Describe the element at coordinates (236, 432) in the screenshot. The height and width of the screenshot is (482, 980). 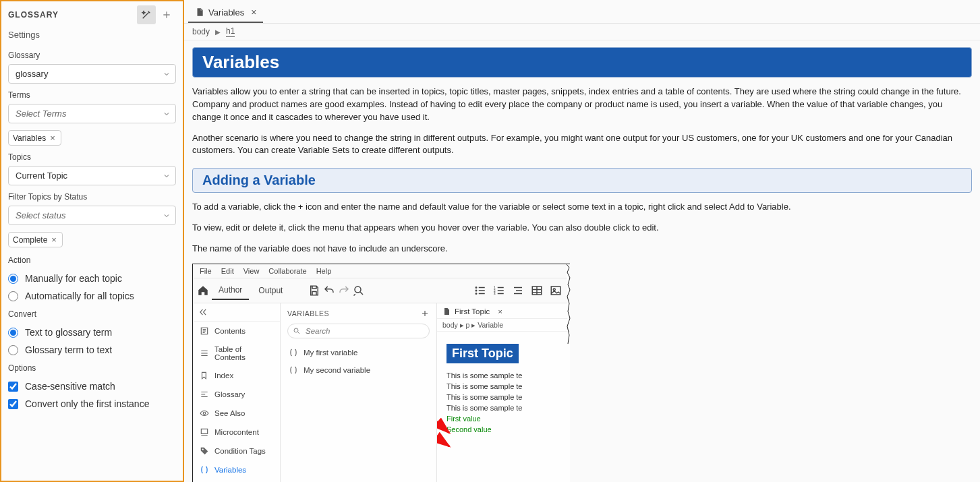
I see `rail-micro: Microcontent` at that location.